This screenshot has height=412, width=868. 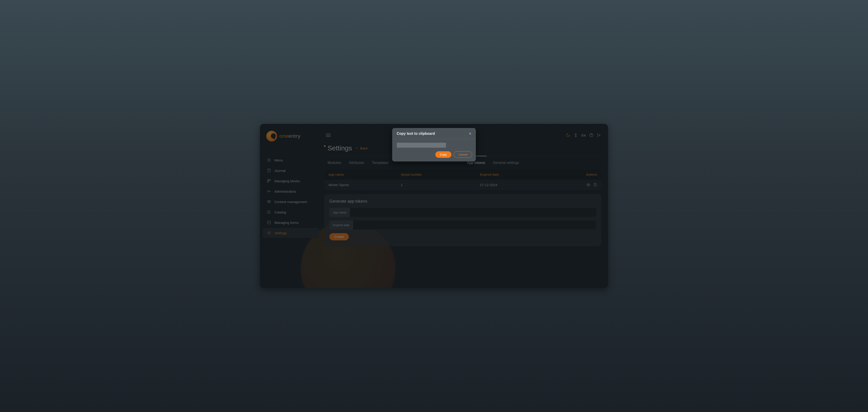 What do you see at coordinates (434, 145) in the screenshot?
I see `copy-modal: Copy text to clipboard × Copy Cancel` at bounding box center [434, 145].